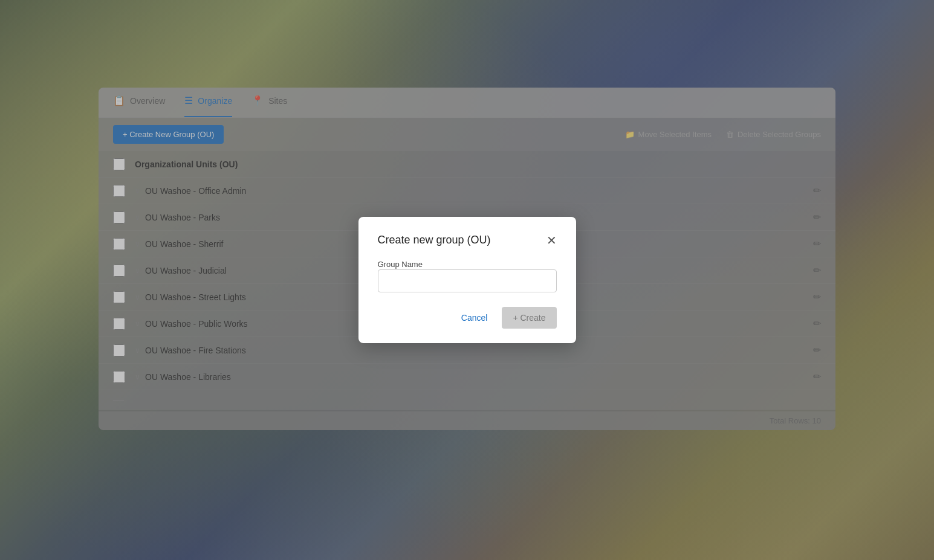 This screenshot has height=560, width=934. Describe the element at coordinates (467, 281) in the screenshot. I see `group-name-input` at that location.